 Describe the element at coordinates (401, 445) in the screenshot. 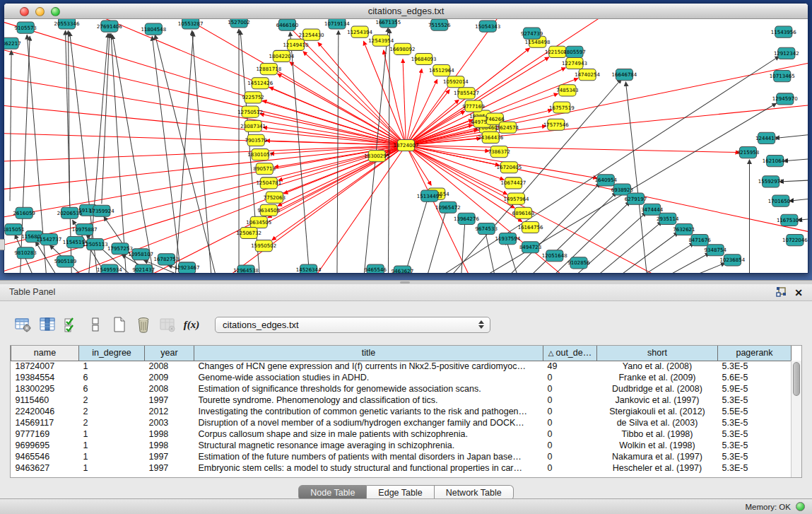

I see `table-row: 969969511998Structural magnetic resonanc…` at that location.